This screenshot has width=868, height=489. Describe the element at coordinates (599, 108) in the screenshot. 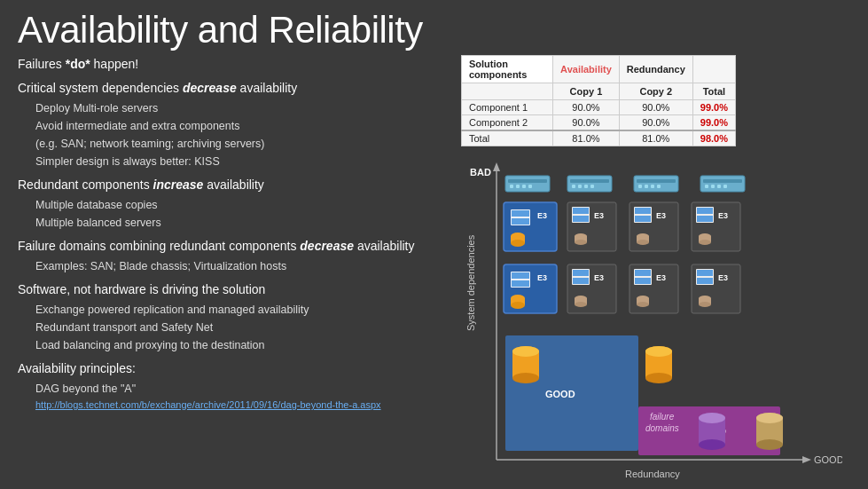

I see `table-row-component1: Component 1 90.0% 90.0% 99.0%` at that location.